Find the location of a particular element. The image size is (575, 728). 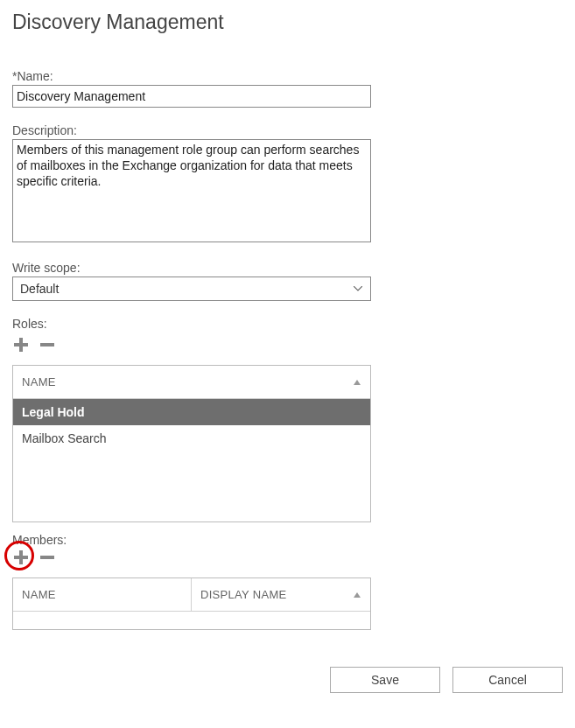

members-header-displayname: DISPLAY NAME is located at coordinates (281, 595).